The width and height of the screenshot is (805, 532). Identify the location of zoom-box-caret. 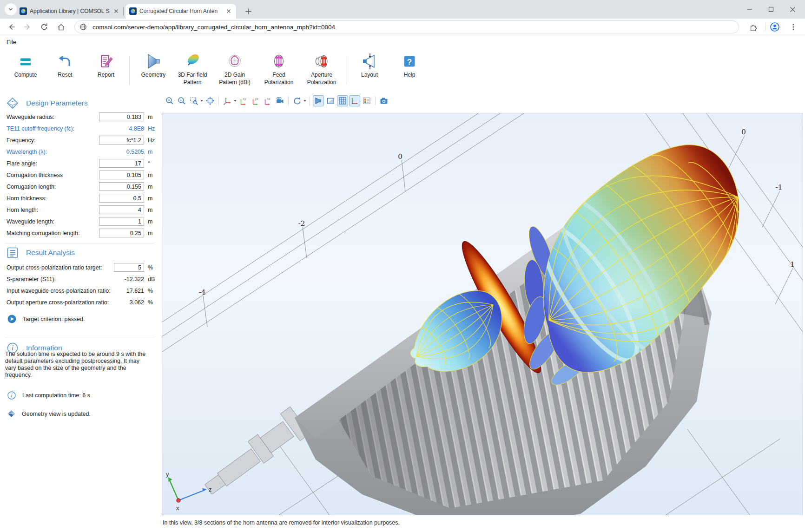
(202, 101).